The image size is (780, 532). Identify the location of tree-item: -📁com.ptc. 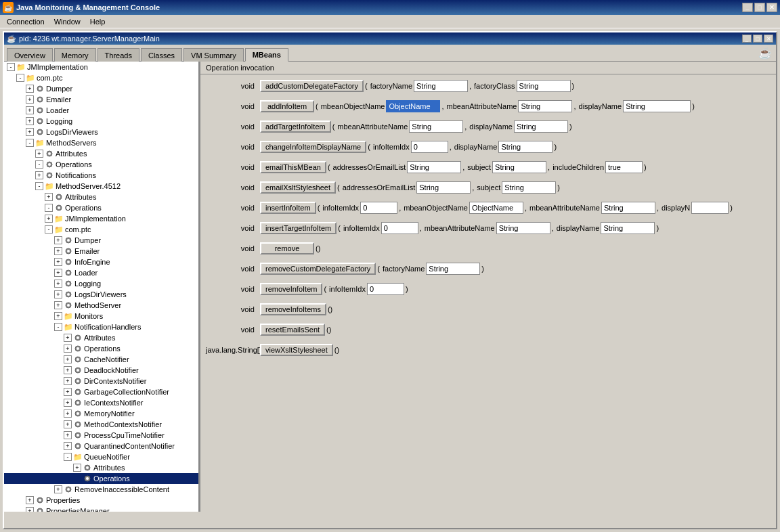
(102, 78).